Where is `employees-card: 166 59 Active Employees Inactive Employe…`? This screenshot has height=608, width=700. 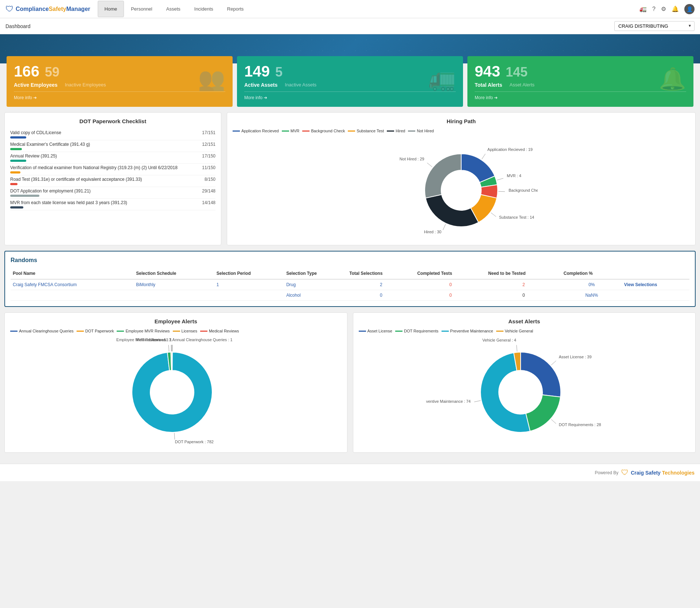
employees-card: 166 59 Active Employees Inactive Employe… is located at coordinates (120, 82).